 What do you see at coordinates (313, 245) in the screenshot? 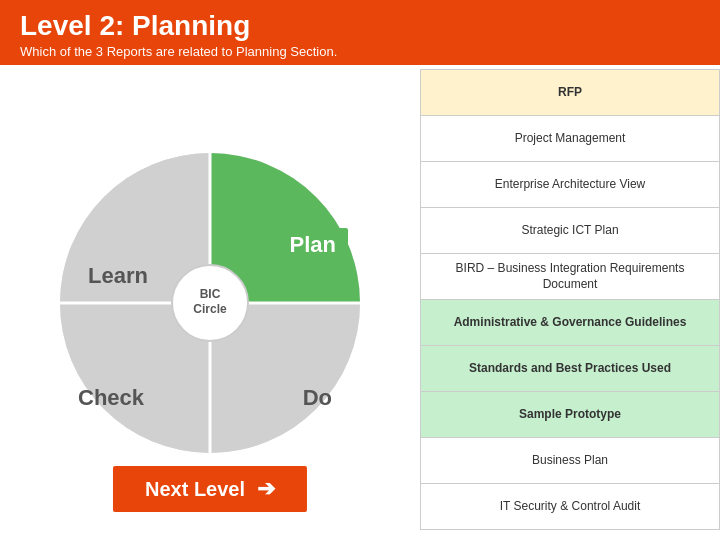
I see `plan-label: Plan` at bounding box center [313, 245].